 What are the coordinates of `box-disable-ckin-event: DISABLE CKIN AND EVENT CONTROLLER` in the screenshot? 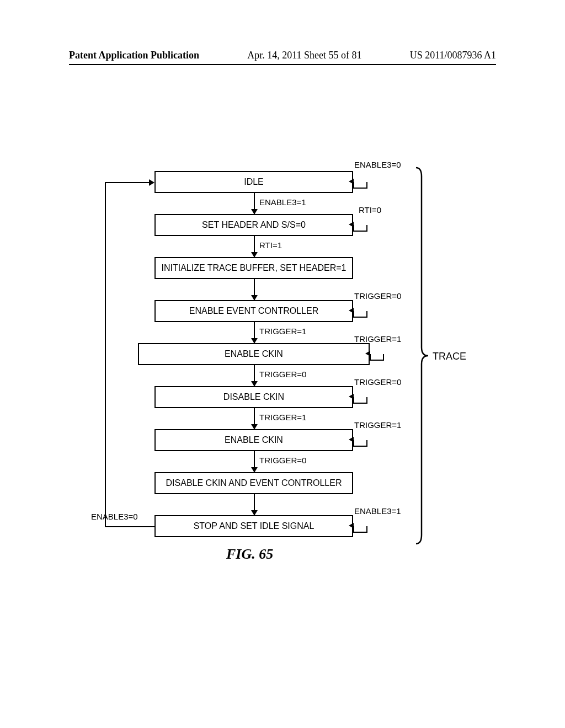 It's located at (254, 483).